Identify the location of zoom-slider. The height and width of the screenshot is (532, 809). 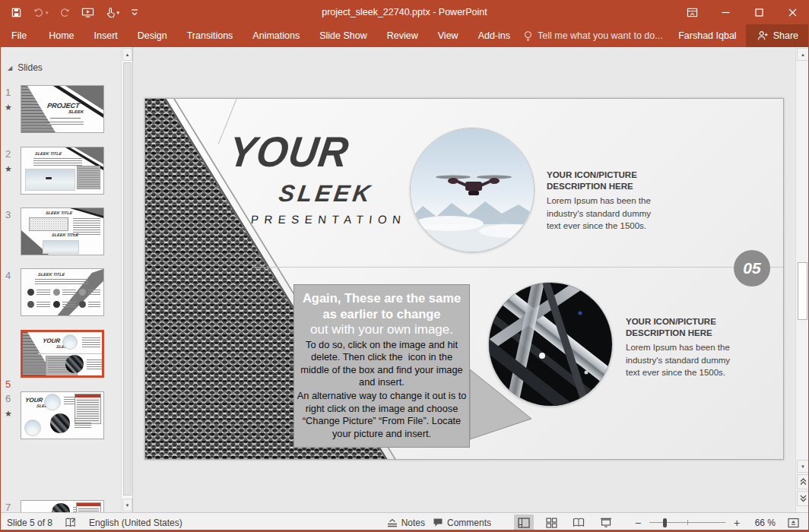
(687, 523).